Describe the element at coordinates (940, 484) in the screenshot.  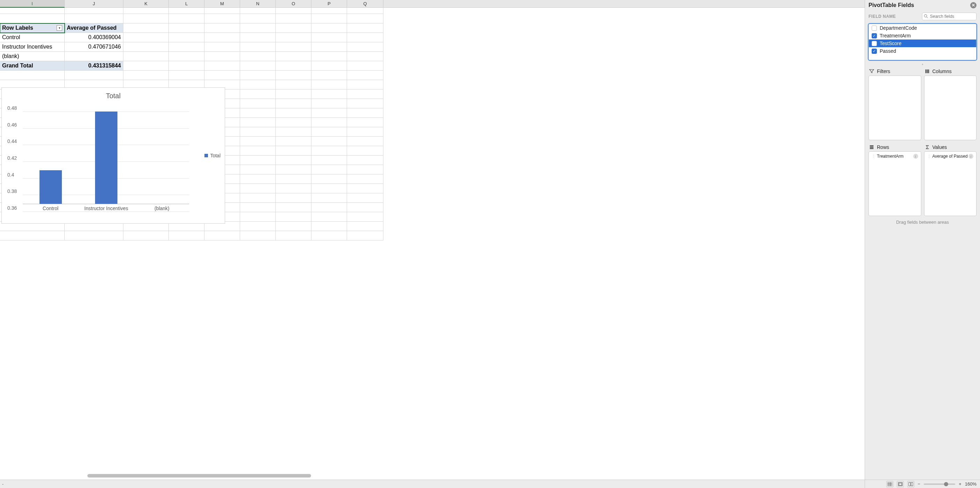
I see `zoom-slider` at that location.